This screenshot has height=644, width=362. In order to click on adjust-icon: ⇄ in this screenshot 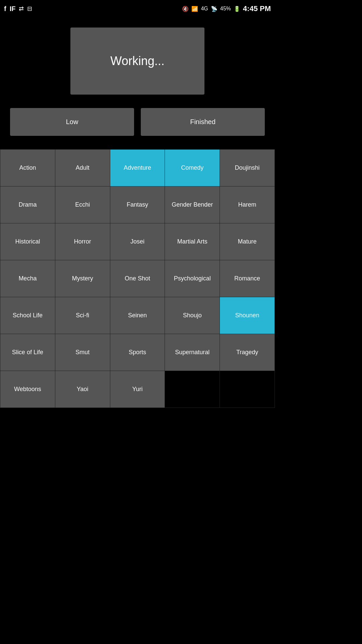, I will do `click(21, 9)`.